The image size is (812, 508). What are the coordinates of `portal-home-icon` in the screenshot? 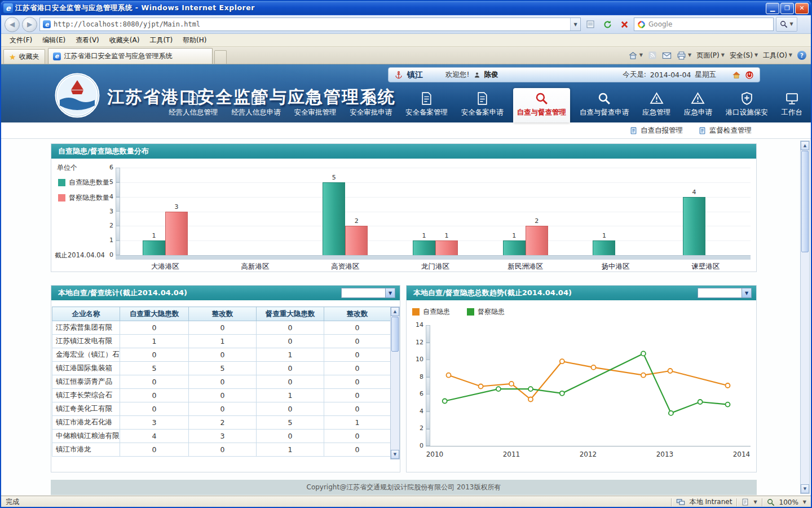 It's located at (736, 75).